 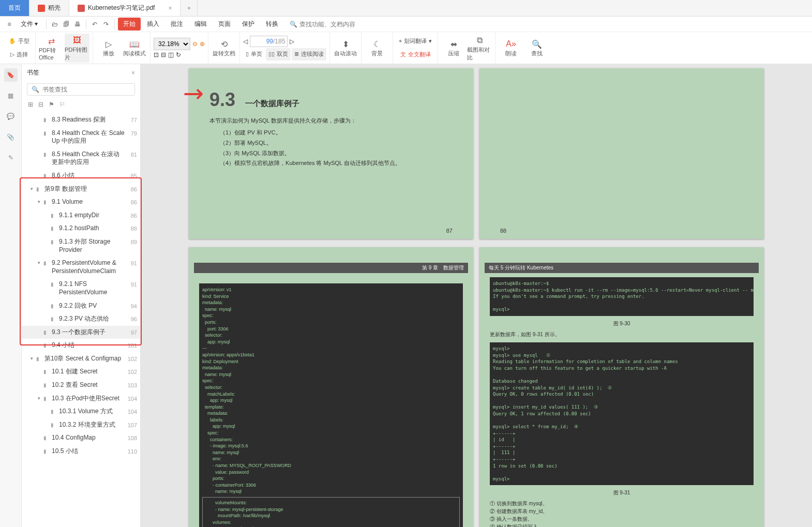 I want to click on bookmark-item: ▾▮9.1 Volume86, so click(x=81, y=202).